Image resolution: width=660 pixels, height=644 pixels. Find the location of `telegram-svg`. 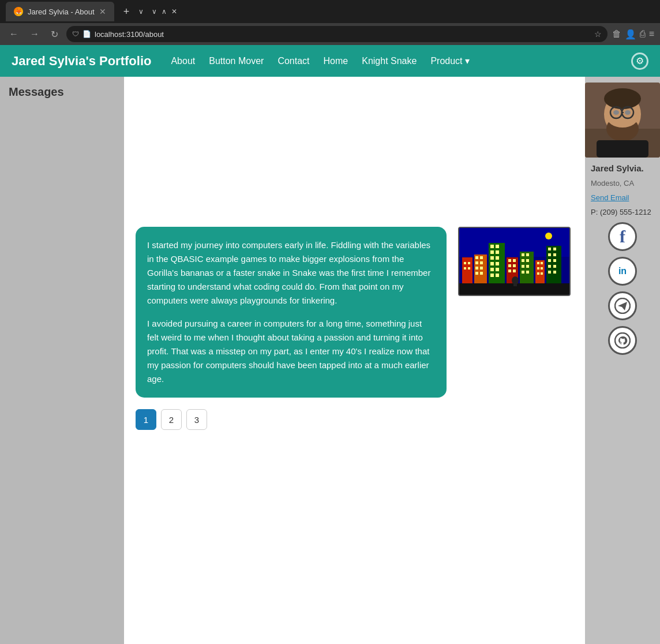

telegram-svg is located at coordinates (622, 306).